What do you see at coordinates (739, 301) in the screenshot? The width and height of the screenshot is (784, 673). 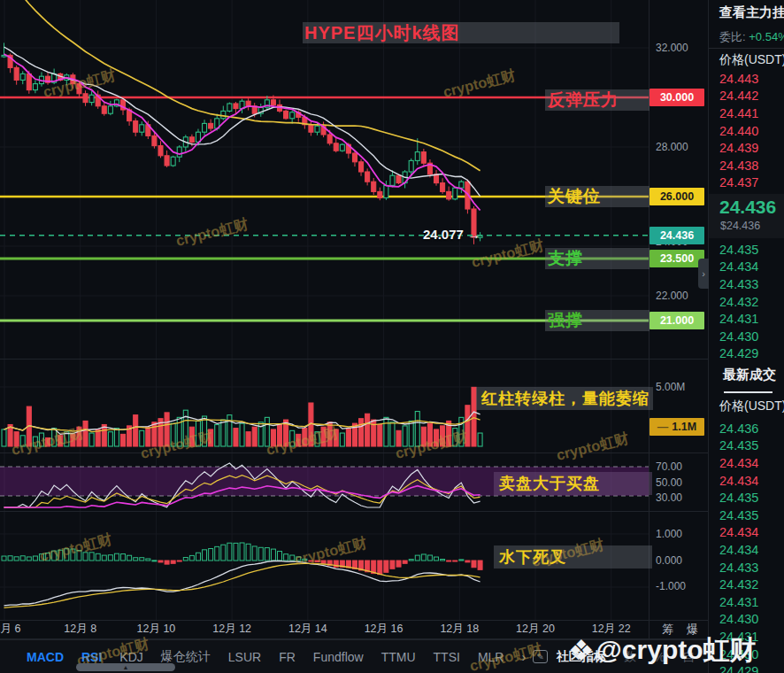 I see `bid-list: 24.43524.43424.43324.43224.43124.43024.4…` at bounding box center [739, 301].